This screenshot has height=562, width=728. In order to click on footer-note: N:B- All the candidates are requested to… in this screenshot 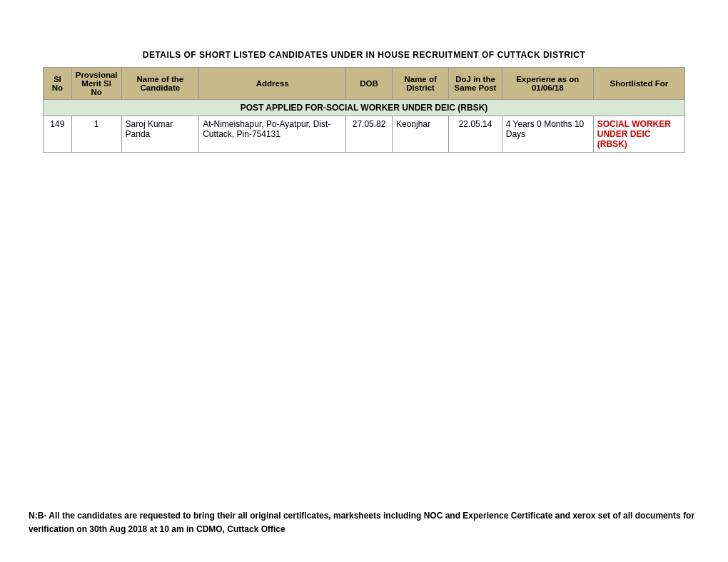, I will do `click(364, 523)`.